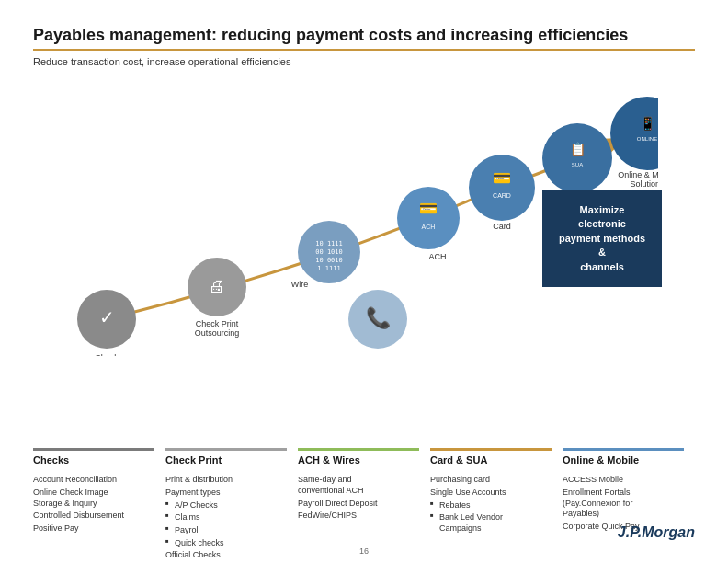 The image size is (728, 563). Describe the element at coordinates (358, 458) in the screenshot. I see `col-header-achwires: ACH & Wires` at that location.